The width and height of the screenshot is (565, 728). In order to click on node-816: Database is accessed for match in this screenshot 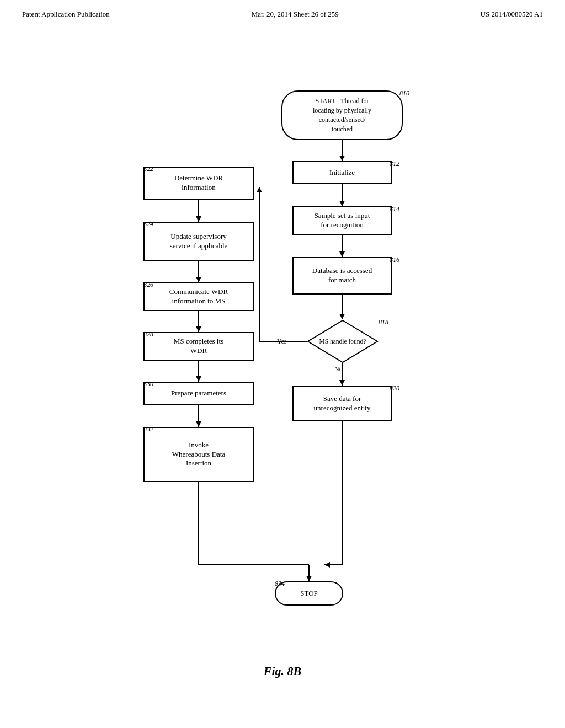, I will do `click(342, 276)`.